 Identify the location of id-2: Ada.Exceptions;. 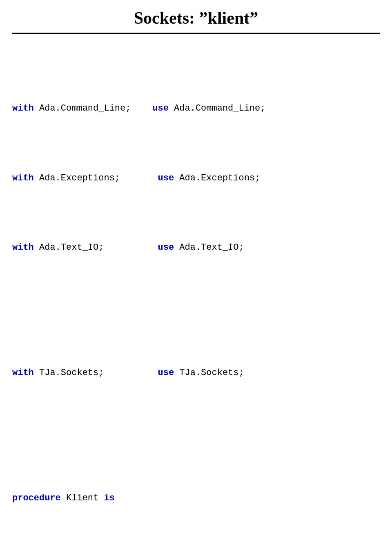
(80, 178).